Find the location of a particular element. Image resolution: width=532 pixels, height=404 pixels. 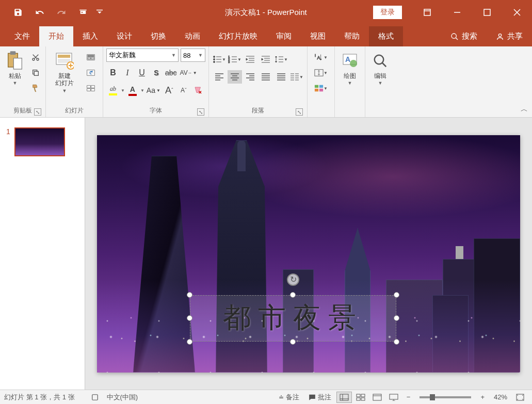

copy-button is located at coordinates (36, 73).